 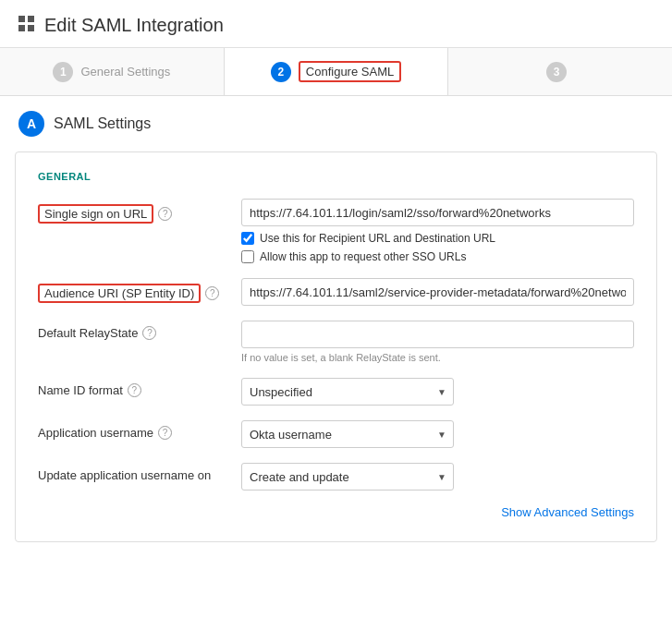 What do you see at coordinates (438, 357) in the screenshot?
I see `relay-state-hint: If no value is set, a blank RelayState i…` at bounding box center [438, 357].